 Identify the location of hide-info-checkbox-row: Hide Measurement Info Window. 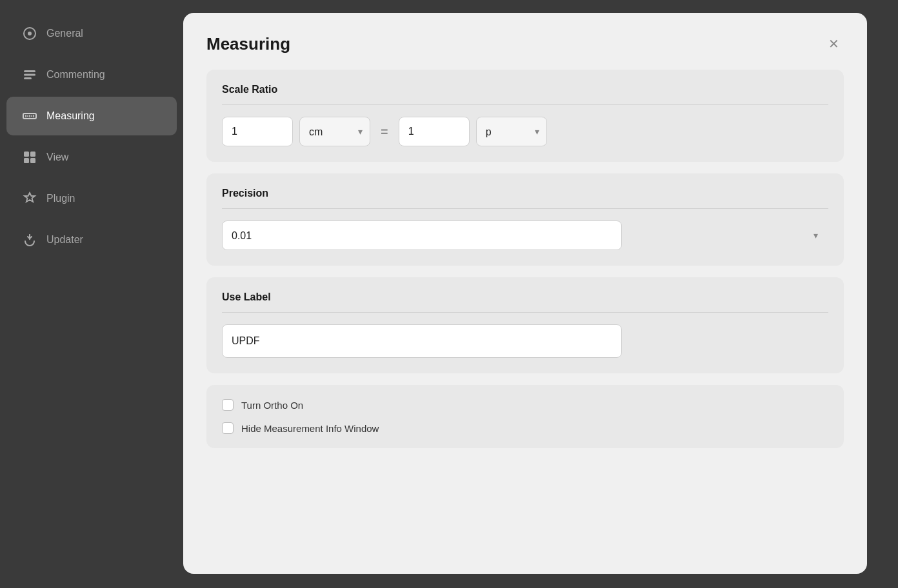
(525, 428).